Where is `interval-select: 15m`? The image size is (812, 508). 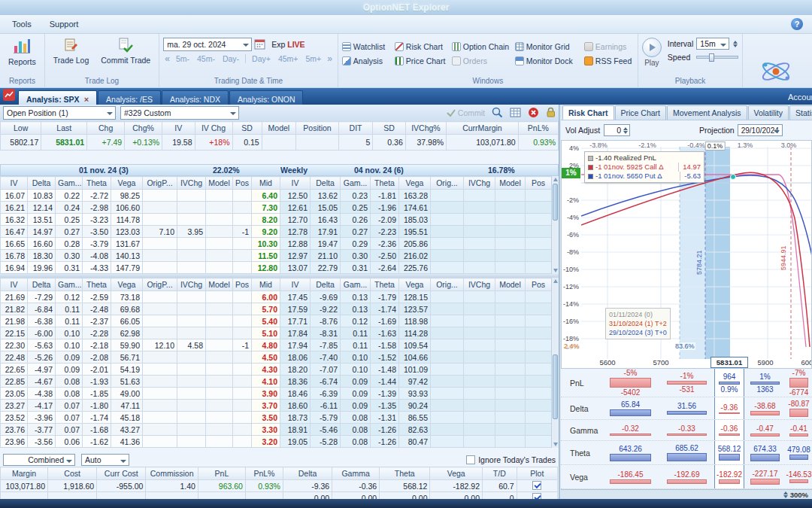 interval-select: 15m is located at coordinates (713, 44).